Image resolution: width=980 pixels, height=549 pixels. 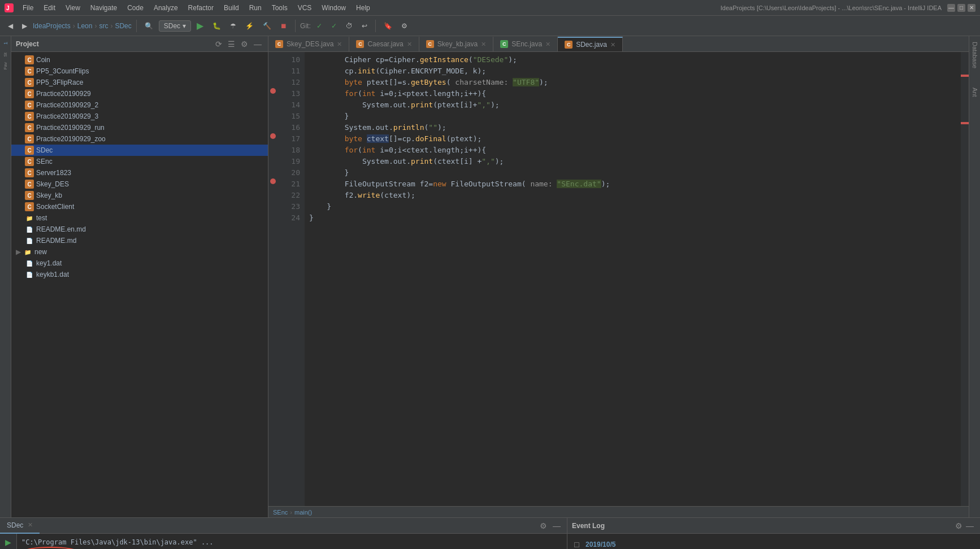 I want to click on menu-vcs: VCS, so click(x=305, y=8).